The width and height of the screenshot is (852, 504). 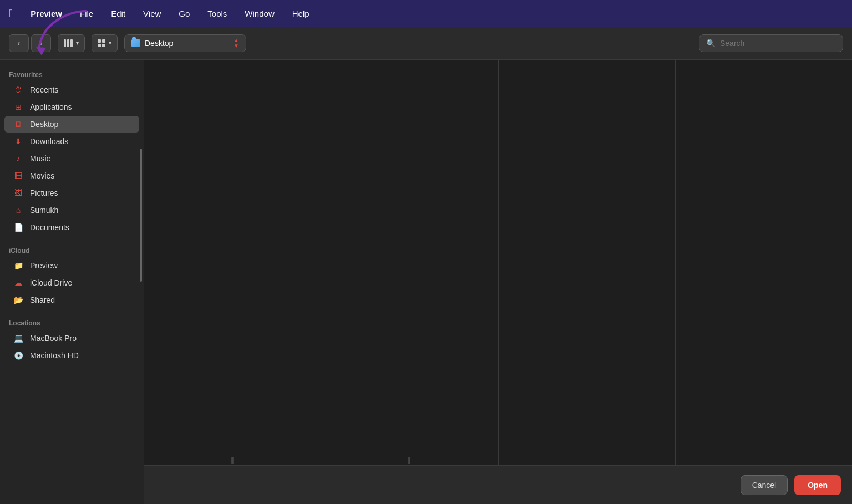 What do you see at coordinates (19, 43) in the screenshot?
I see `back-button: ‹` at bounding box center [19, 43].